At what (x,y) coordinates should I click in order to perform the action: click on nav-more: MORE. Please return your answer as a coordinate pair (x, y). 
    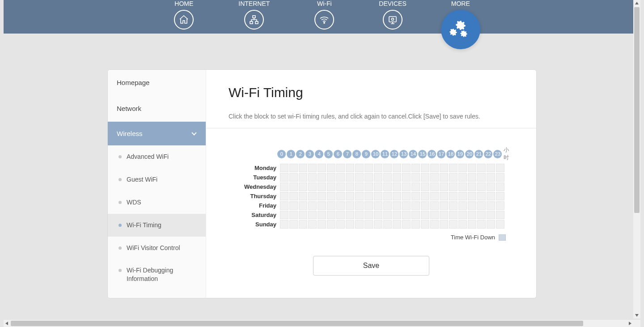
    Looking at the image, I should click on (461, 4).